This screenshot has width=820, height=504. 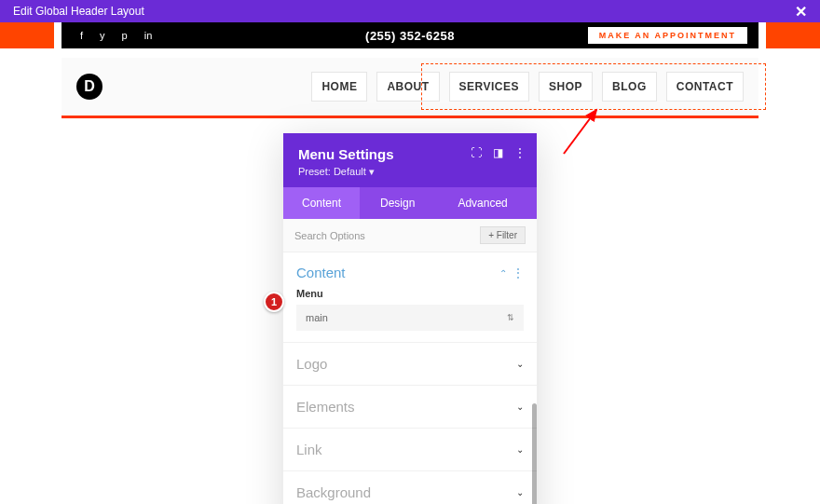 I want to click on panel-header-icons: ⛶ ◨ ⋮, so click(x=498, y=153).